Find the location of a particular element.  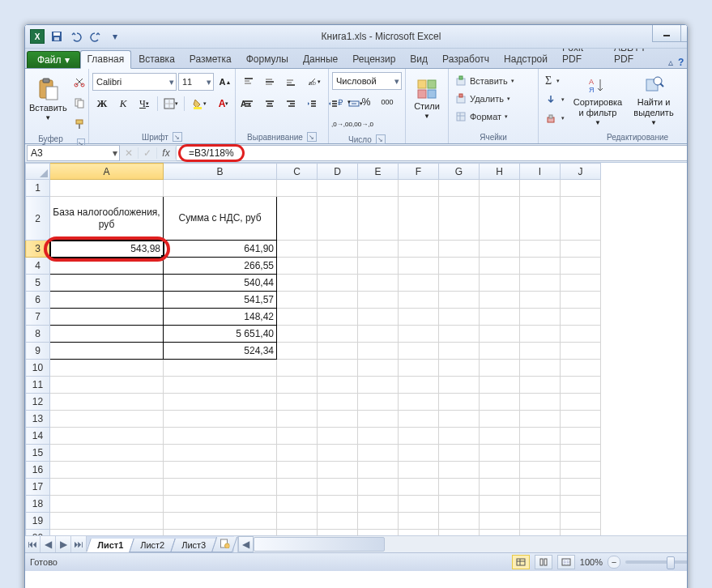

tab-nav-next-icon: ▶ is located at coordinates (63, 544).